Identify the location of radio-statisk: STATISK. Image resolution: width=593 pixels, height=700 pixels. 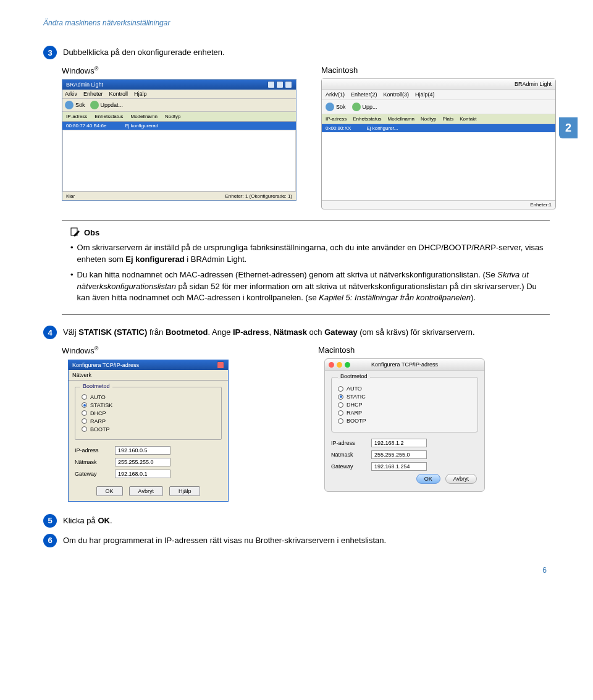
(148, 405).